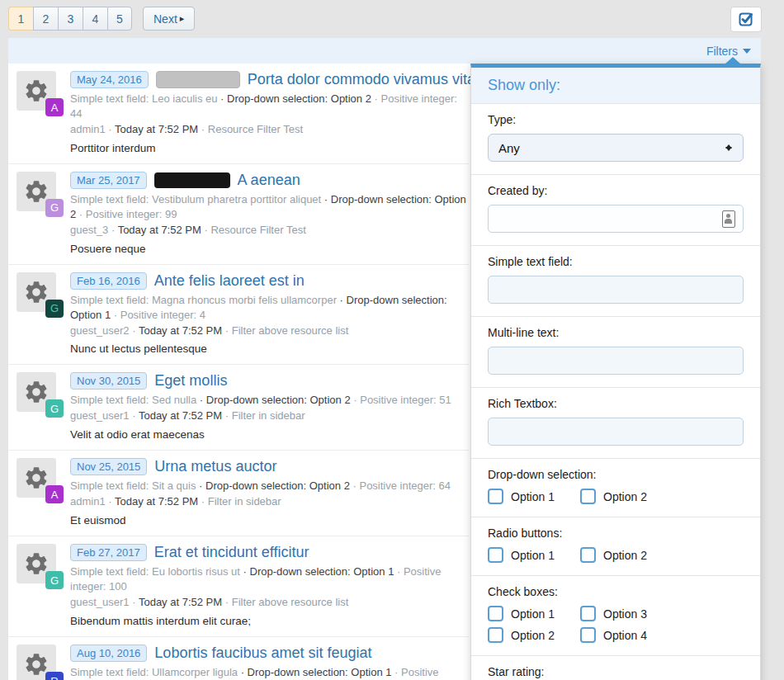 The width and height of the screenshot is (784, 680). I want to click on list-item: A Nov 25, 2015 Urna metus auctor Simple …, so click(239, 493).